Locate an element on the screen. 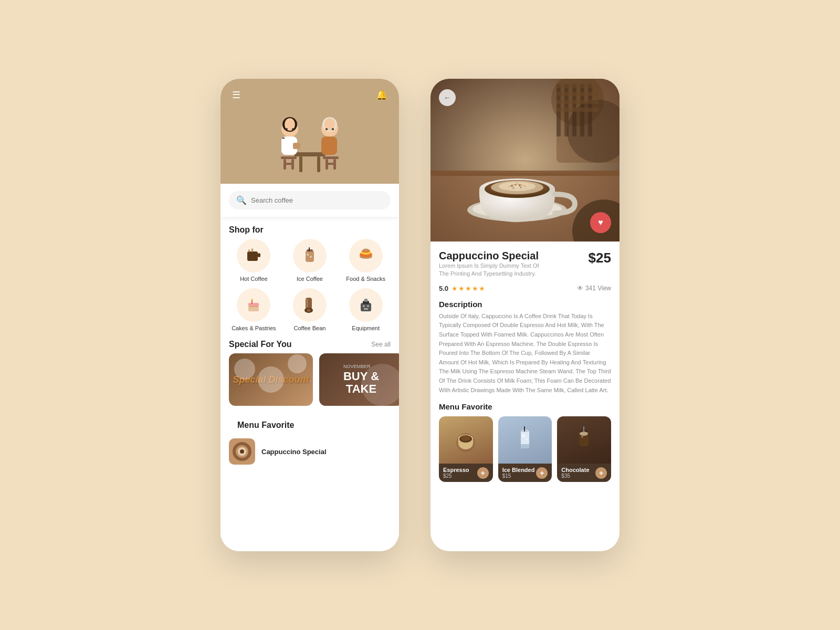 The image size is (840, 630). add-espresso-button: + is located at coordinates (483, 473).